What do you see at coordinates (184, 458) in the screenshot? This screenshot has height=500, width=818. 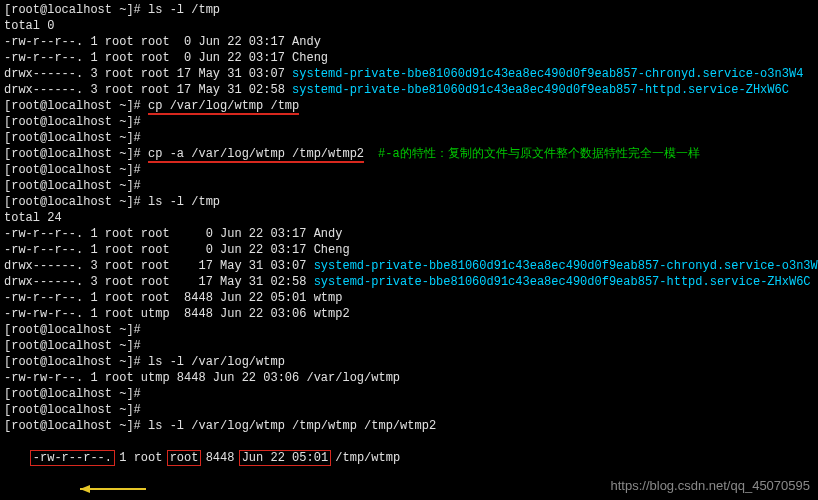 I see `group-field: root` at bounding box center [184, 458].